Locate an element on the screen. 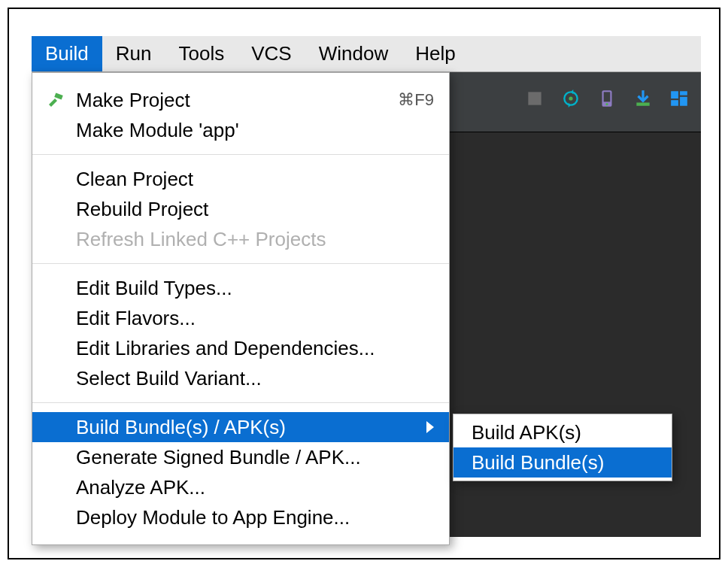 This screenshot has height=567, width=728. submenu-build-apks-label: Build APK(s) is located at coordinates (526, 433).